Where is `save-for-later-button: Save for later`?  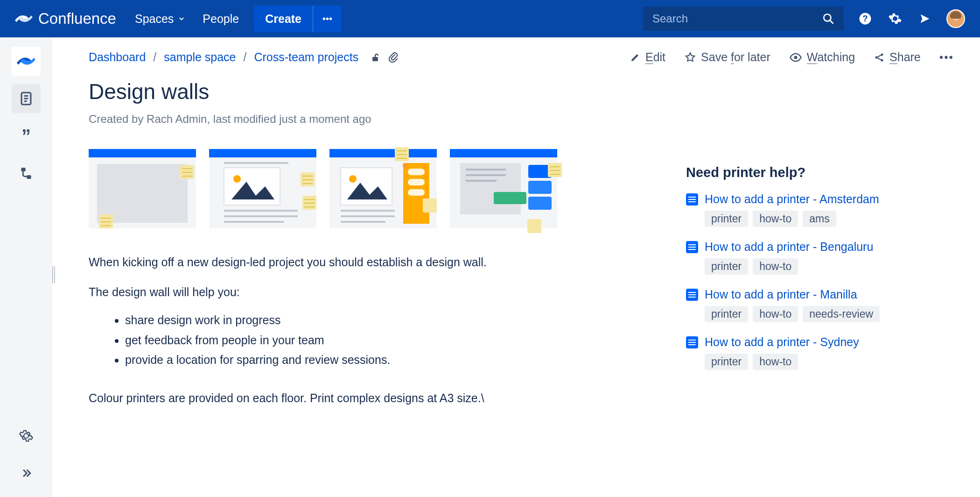
save-for-later-button: Save for later is located at coordinates (727, 57).